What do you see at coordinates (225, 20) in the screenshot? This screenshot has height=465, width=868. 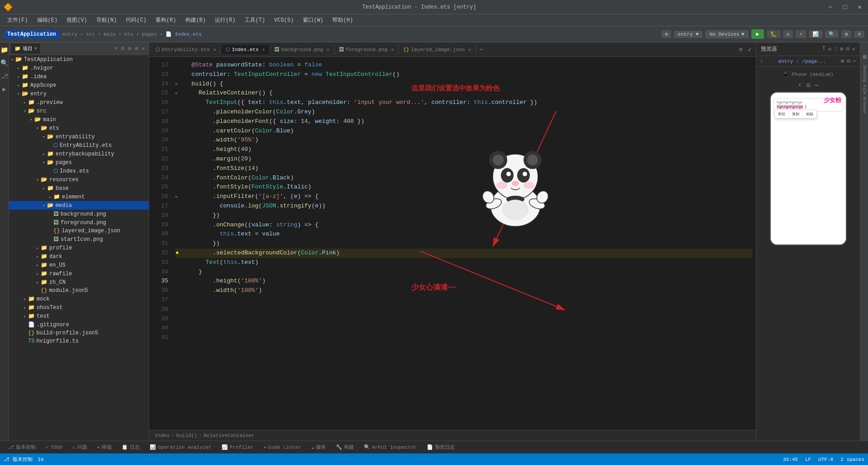 I see `menu-item-r: 运行(R)` at bounding box center [225, 20].